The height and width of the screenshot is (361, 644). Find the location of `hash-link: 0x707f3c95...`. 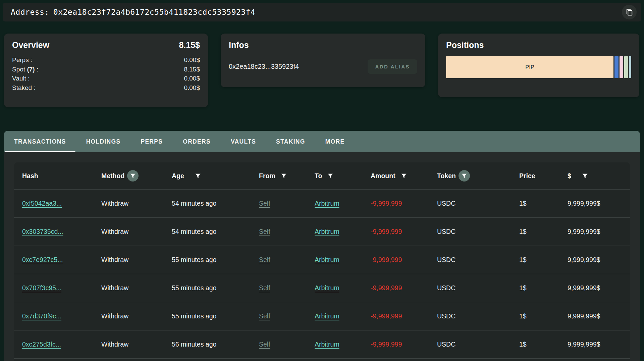

hash-link: 0x707f3c95... is located at coordinates (42, 288).